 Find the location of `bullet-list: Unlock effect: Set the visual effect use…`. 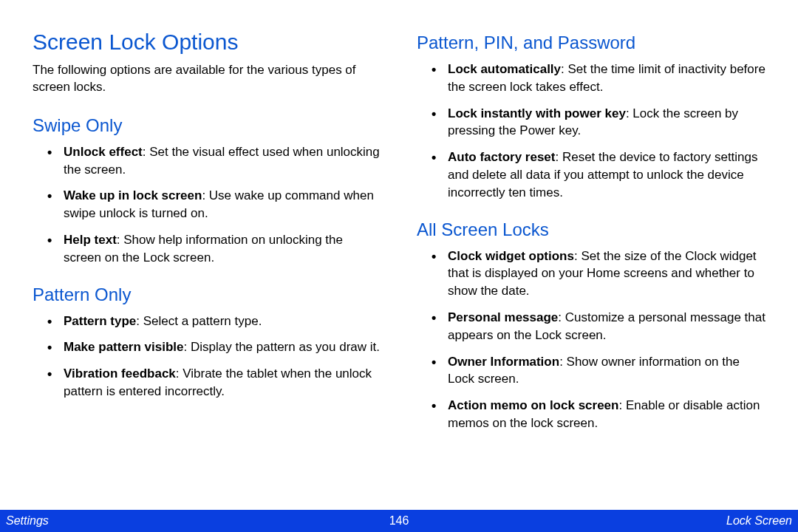

bullet-list: Unlock effect: Set the visual effect use… is located at coordinates (207, 205).